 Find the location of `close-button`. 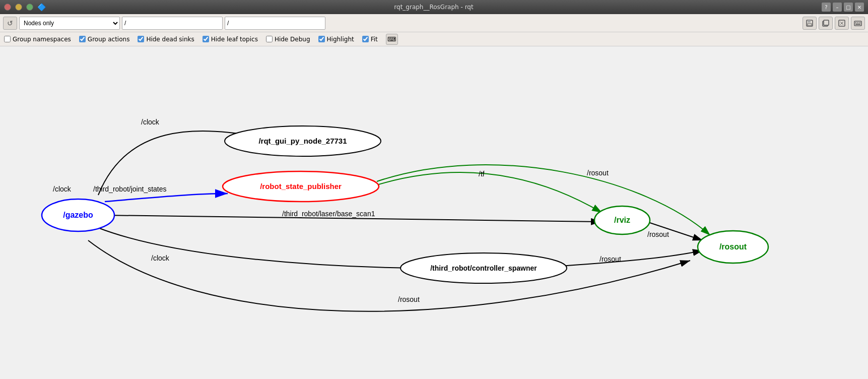

close-button is located at coordinates (8, 7).